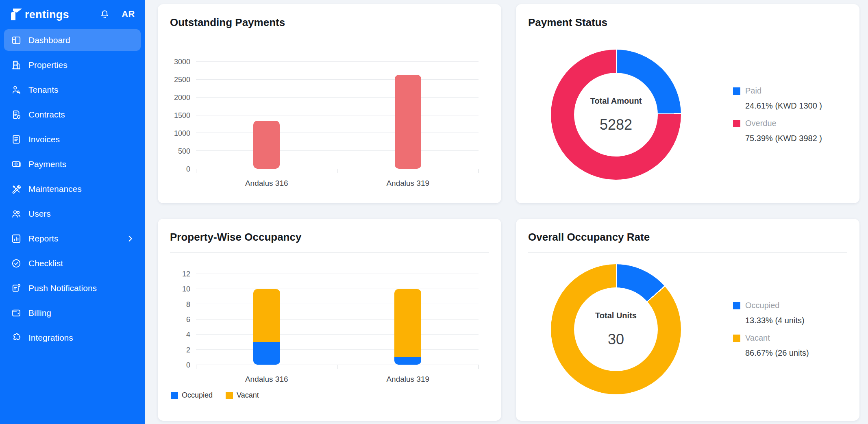 This screenshot has width=868, height=424. What do you see at coordinates (44, 139) in the screenshot?
I see `sidebar-item-label: Invoices` at bounding box center [44, 139].